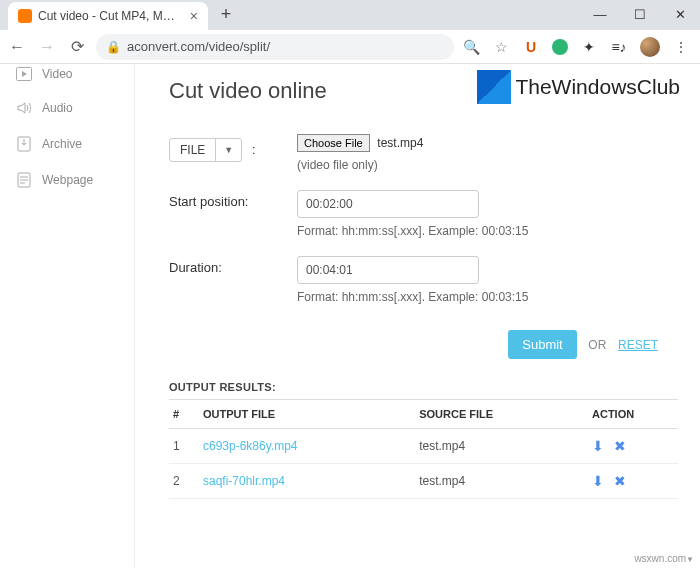  Describe the element at coordinates (424, 153) in the screenshot. I see `file-row: FILE ▼ : Choose File test.mp4 (video fil…` at that location.